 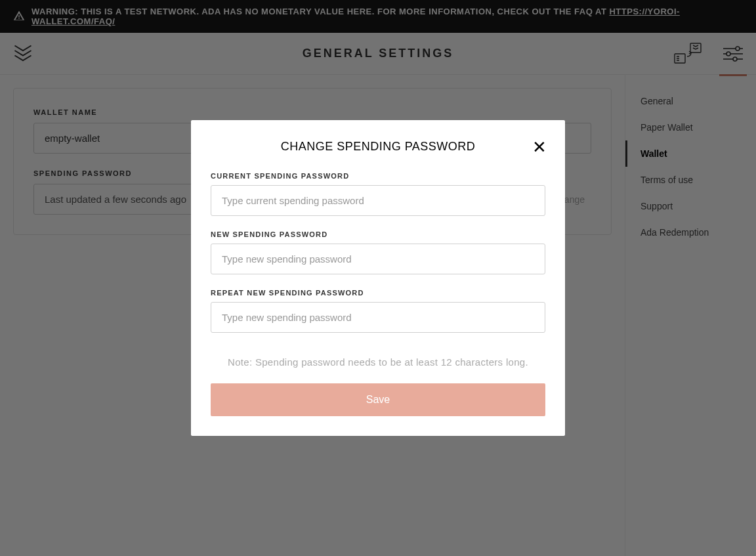 I want to click on new-password-label: NEW SPENDING PASSWORD, so click(x=378, y=234).